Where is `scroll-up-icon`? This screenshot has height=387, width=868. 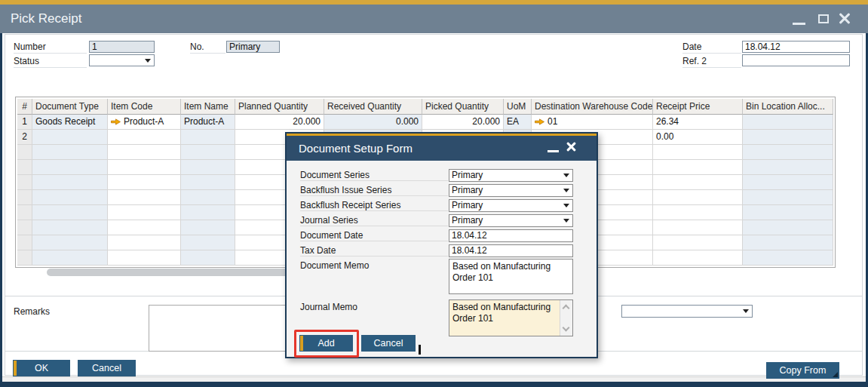
scroll-up-icon is located at coordinates (566, 309).